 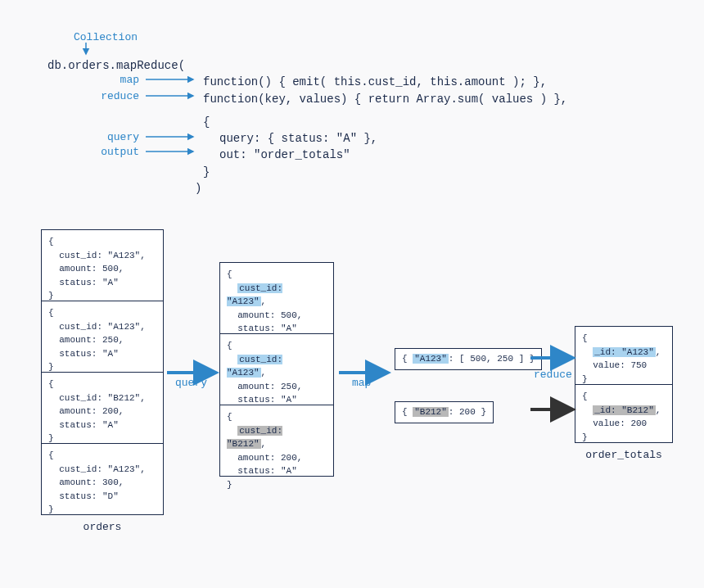 What do you see at coordinates (123, 138) in the screenshot?
I see `ann-query: query` at bounding box center [123, 138].